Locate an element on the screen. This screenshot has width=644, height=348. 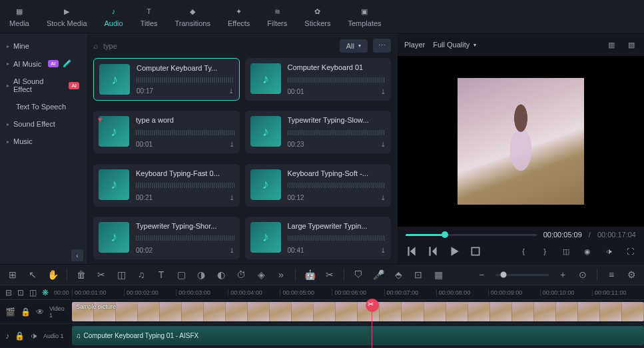
mute-icon: 🕩 is located at coordinates (34, 336).